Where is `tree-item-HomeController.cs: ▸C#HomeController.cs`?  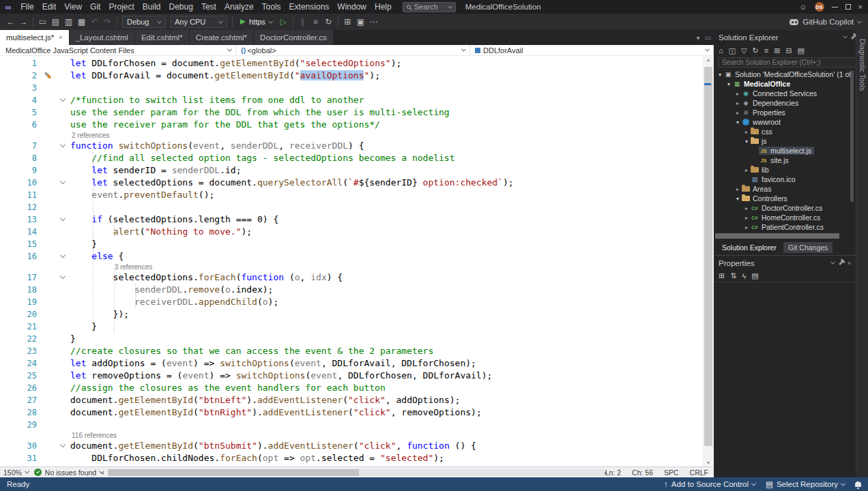
tree-item-HomeController.cs: ▸C#HomeController.cs is located at coordinates (782, 218).